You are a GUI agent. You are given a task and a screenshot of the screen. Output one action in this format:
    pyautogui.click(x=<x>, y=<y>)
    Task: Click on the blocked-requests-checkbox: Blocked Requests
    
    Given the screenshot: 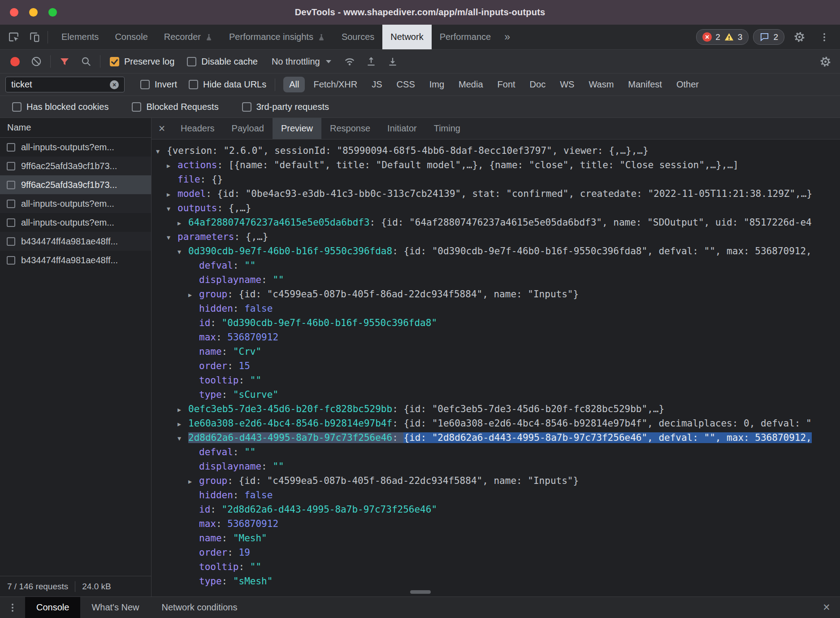 What is the action you would take?
    pyautogui.click(x=175, y=107)
    